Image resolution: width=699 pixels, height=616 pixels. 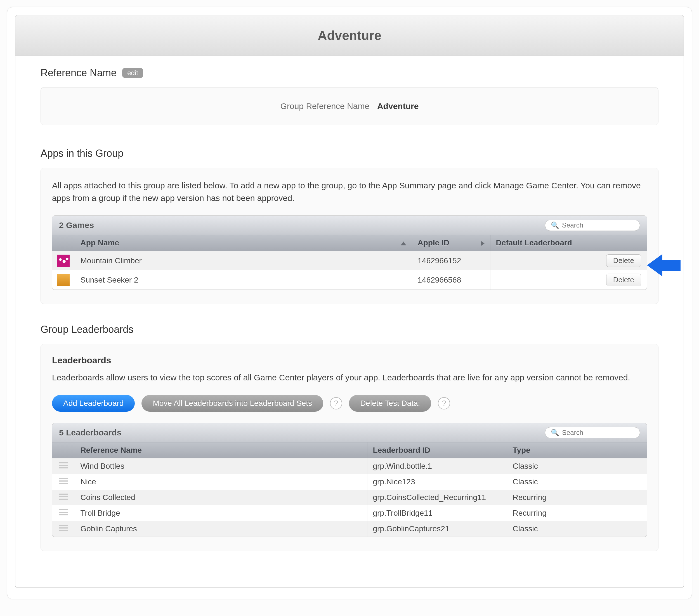 What do you see at coordinates (93, 403) in the screenshot?
I see `add-leaderboard-button: Add Leaderboard` at bounding box center [93, 403].